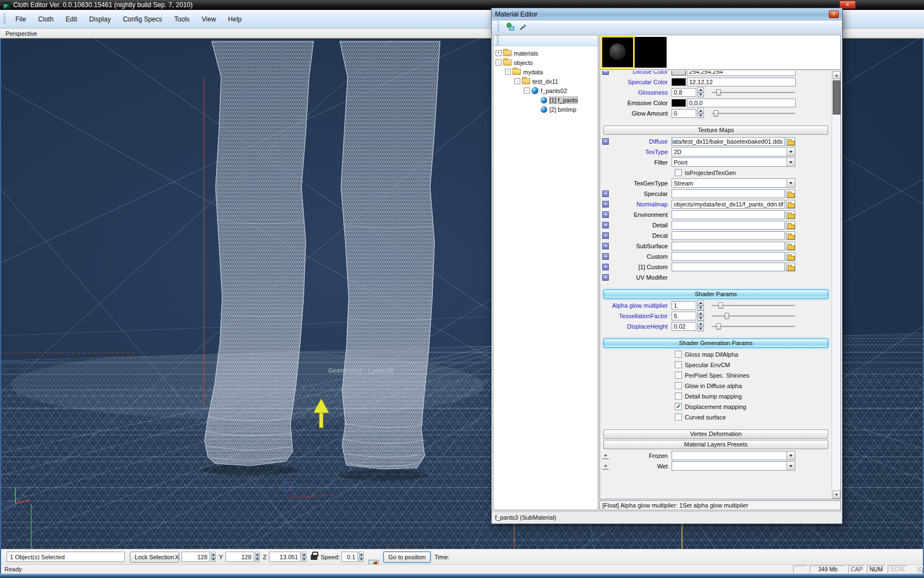 The width and height of the screenshot is (924, 578). What do you see at coordinates (314, 557) in the screenshot?
I see `lock-coordinates-icon` at bounding box center [314, 557].